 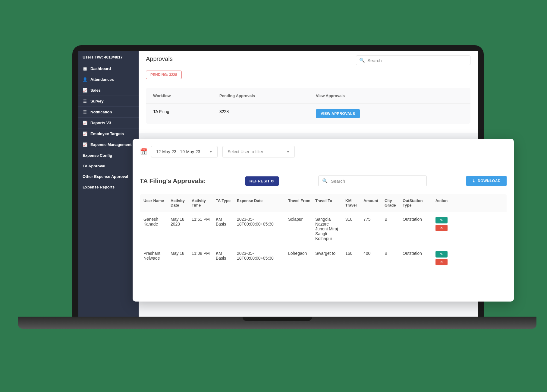 I want to click on sidebar-item-label: Dashboard, so click(x=101, y=69).